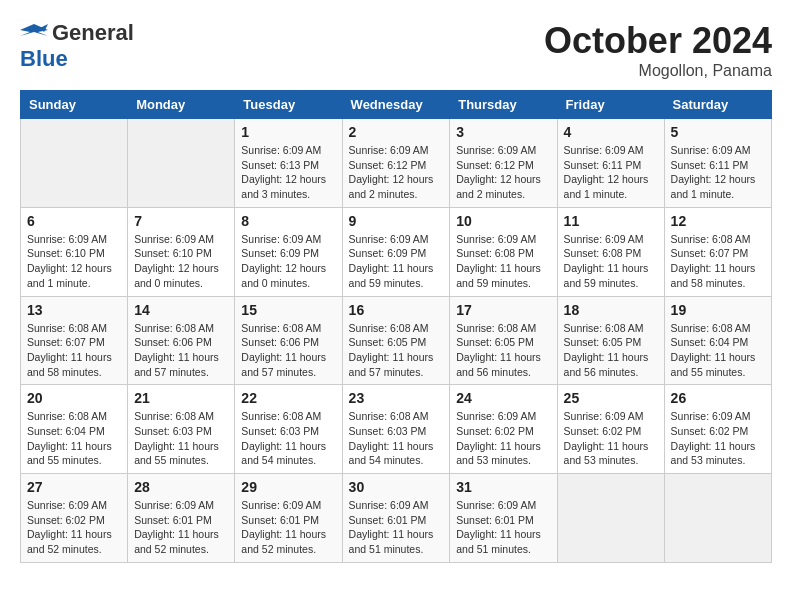 Image resolution: width=792 pixels, height=612 pixels. I want to click on calendar-cell: 30Sunrise: 6:09 AM Sunset: 6:01 PM Dayli…, so click(396, 518).